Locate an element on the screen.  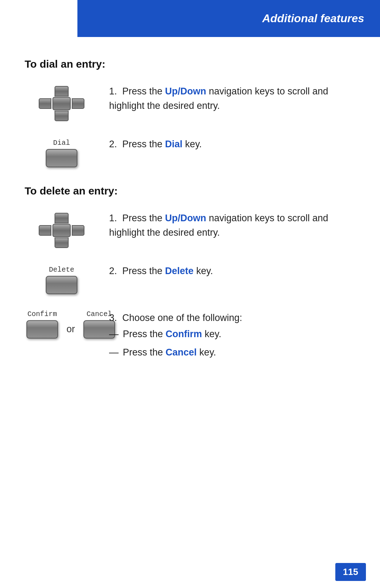
delete-key-icon-col: Delete is located at coordinates (62, 279).